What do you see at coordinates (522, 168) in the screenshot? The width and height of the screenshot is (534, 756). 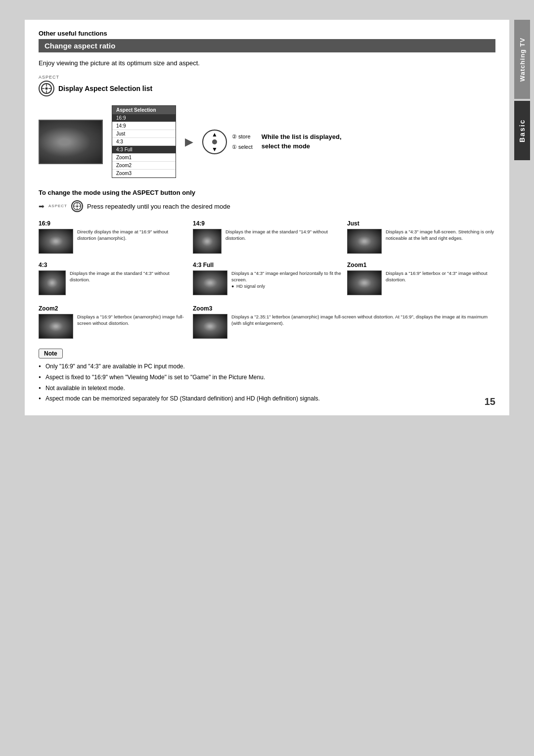 I see `sidebar-tabs: Watching TV Basic` at bounding box center [522, 168].